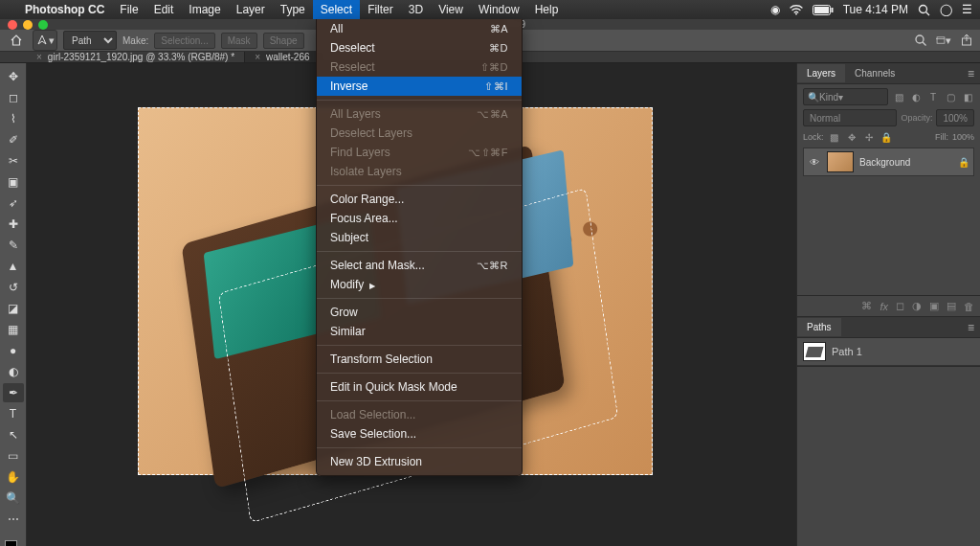 Image resolution: width=980 pixels, height=546 pixels. I want to click on clone-stamp-tool: ▲, so click(13, 266).